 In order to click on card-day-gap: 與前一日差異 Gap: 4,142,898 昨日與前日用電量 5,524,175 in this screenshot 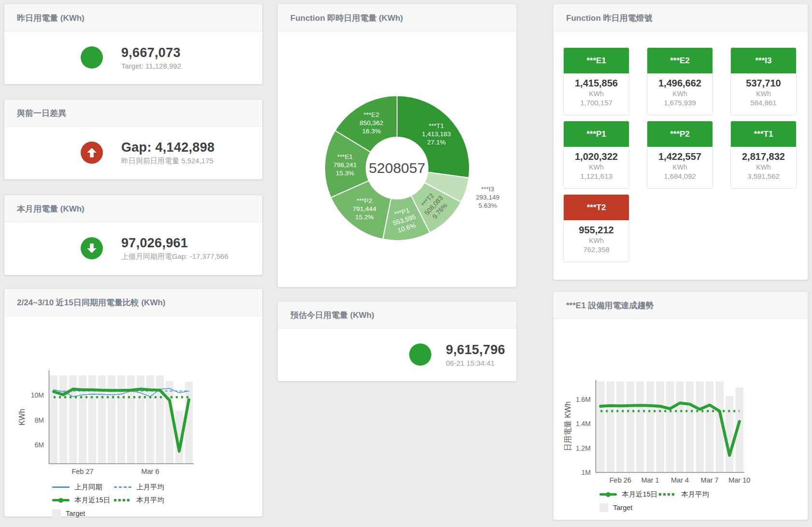, I will do `click(133, 139)`.